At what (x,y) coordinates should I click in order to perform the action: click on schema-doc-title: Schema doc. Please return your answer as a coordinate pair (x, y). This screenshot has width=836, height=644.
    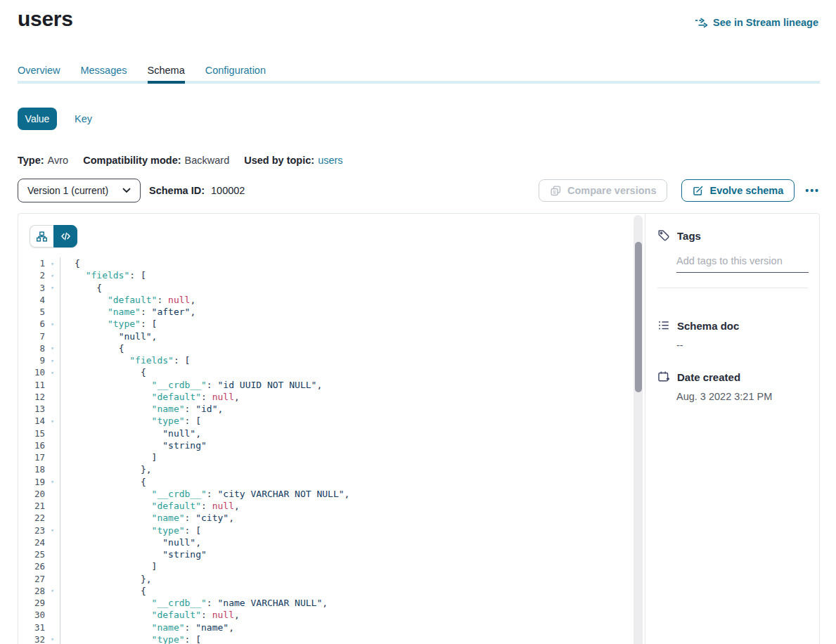
    Looking at the image, I should click on (708, 326).